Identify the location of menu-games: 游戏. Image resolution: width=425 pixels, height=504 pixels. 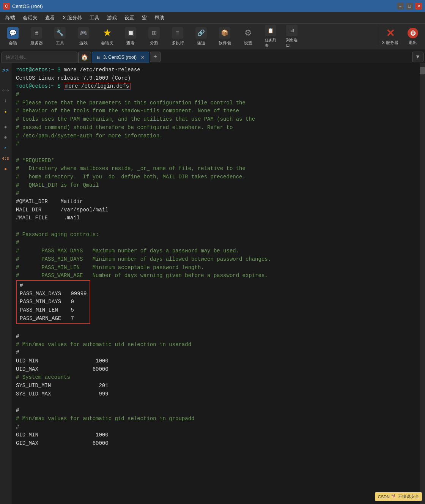
(112, 18).